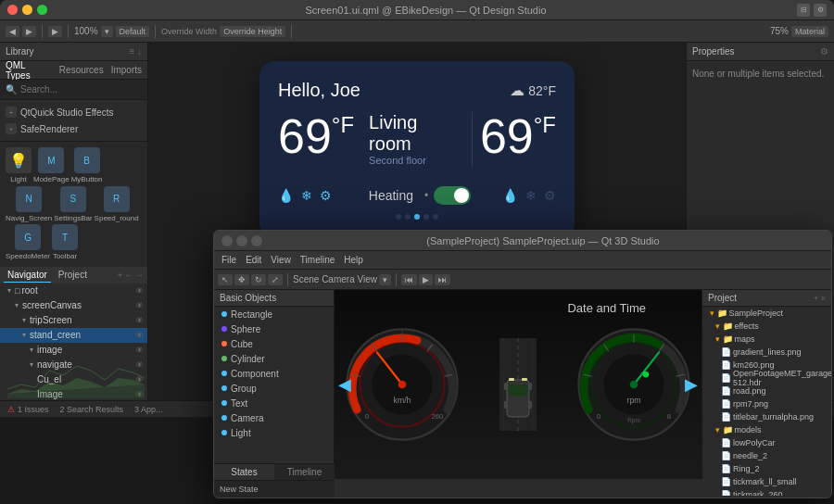 This screenshot has height=504, width=834. What do you see at coordinates (28, 243) in the screenshot?
I see `comp-speedo: G SpeedoMeter` at bounding box center [28, 243].